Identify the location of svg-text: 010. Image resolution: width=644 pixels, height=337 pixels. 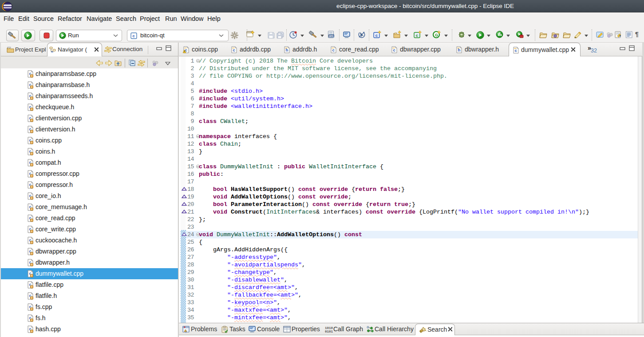
(332, 36).